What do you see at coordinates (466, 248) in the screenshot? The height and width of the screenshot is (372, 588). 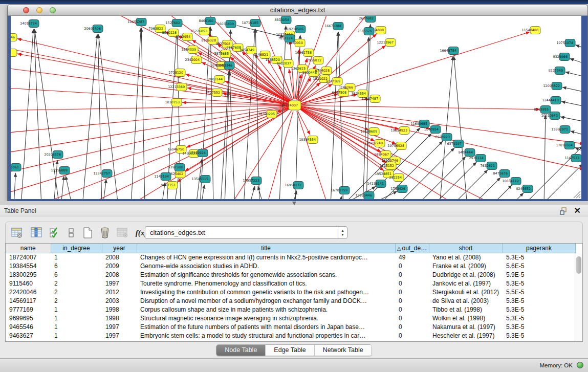 I see `column-header-short: short` at bounding box center [466, 248].